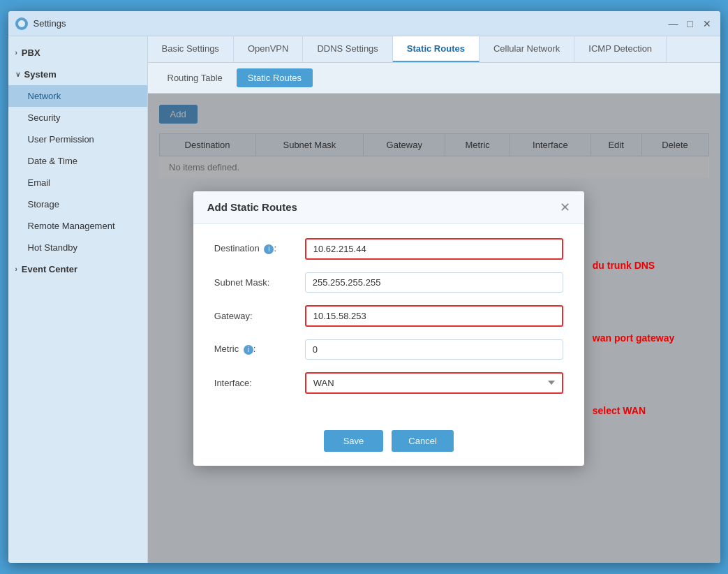 This screenshot has height=574, width=728. I want to click on sidebar-item-hot-standby-label: Hot Standby, so click(53, 247).